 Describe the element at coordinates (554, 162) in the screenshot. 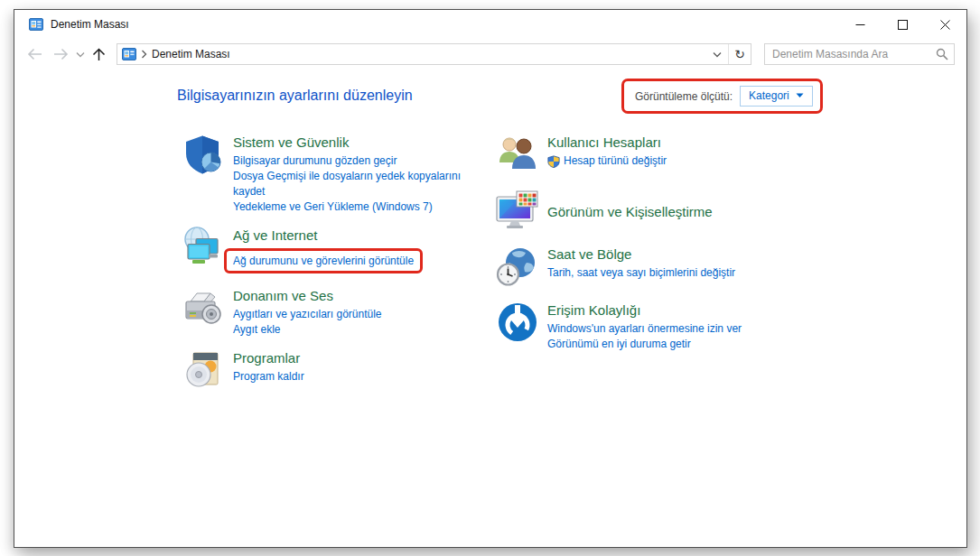

I see `uac-shield-icon` at that location.